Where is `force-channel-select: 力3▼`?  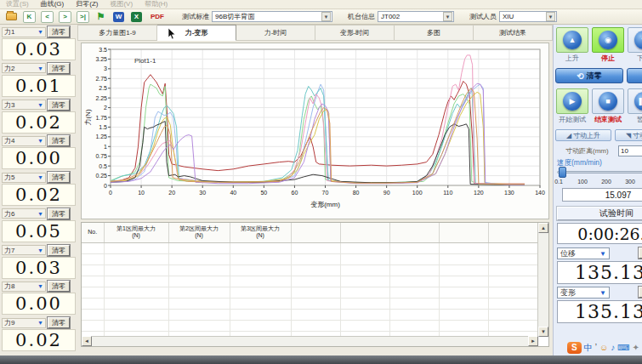
force-channel-select: 力3▼ is located at coordinates (24, 105).